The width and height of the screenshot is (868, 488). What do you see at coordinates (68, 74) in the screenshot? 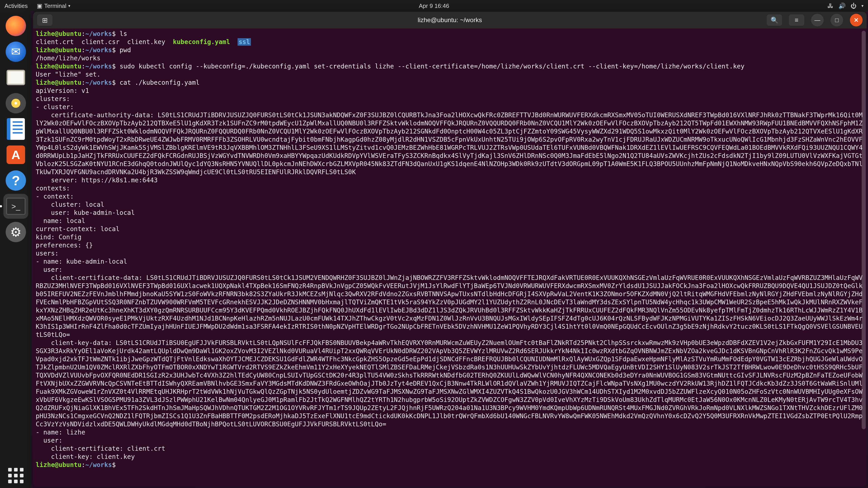
I see `setcred-output: User "lizhe" set.` at bounding box center [68, 74].